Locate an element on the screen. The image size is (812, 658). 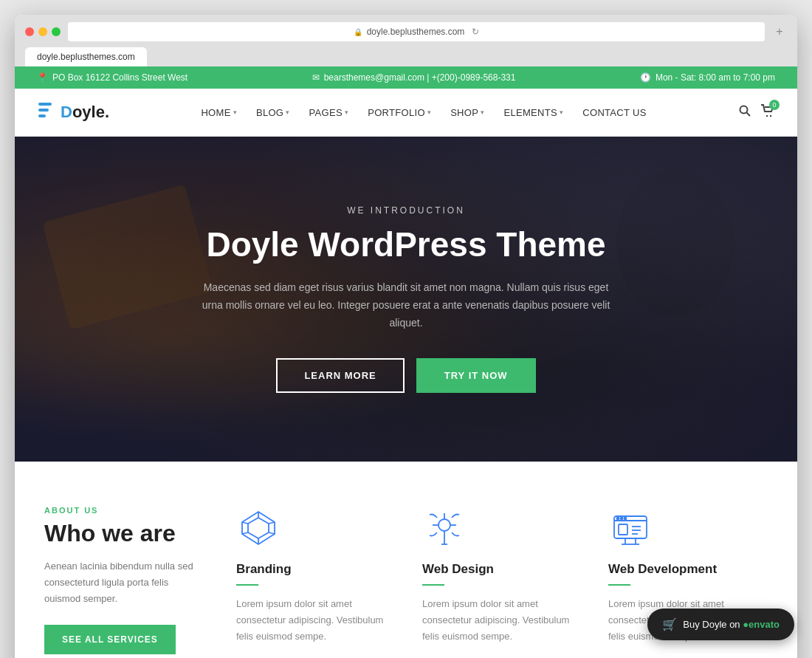
address-bar: 🔒 doyle.beplusthemes.com ↻ is located at coordinates (416, 32).